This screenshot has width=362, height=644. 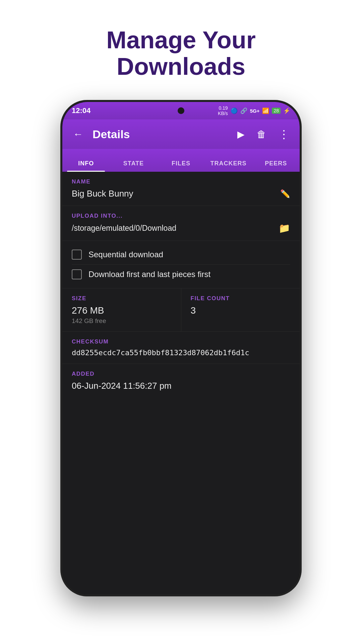 I want to click on sequential-download-row: Sequential download, so click(x=181, y=255).